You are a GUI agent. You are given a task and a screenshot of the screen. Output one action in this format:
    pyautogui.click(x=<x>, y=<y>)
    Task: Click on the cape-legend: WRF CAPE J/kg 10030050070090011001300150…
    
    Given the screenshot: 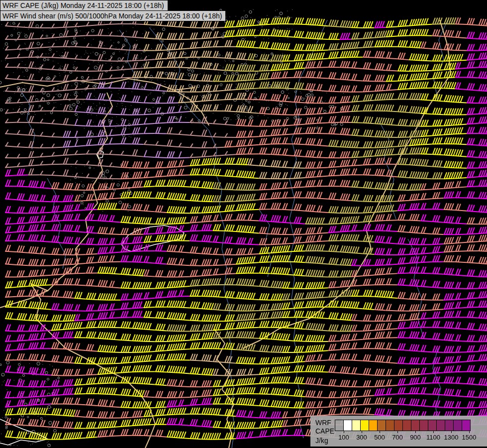 What is the action you would take?
    pyautogui.click(x=399, y=431)
    